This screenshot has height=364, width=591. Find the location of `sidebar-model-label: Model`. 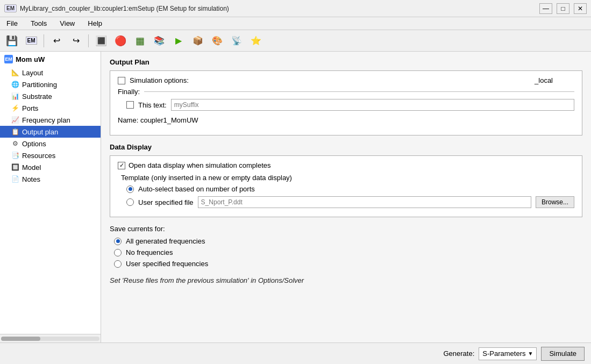

sidebar-model-label: Model is located at coordinates (31, 168).